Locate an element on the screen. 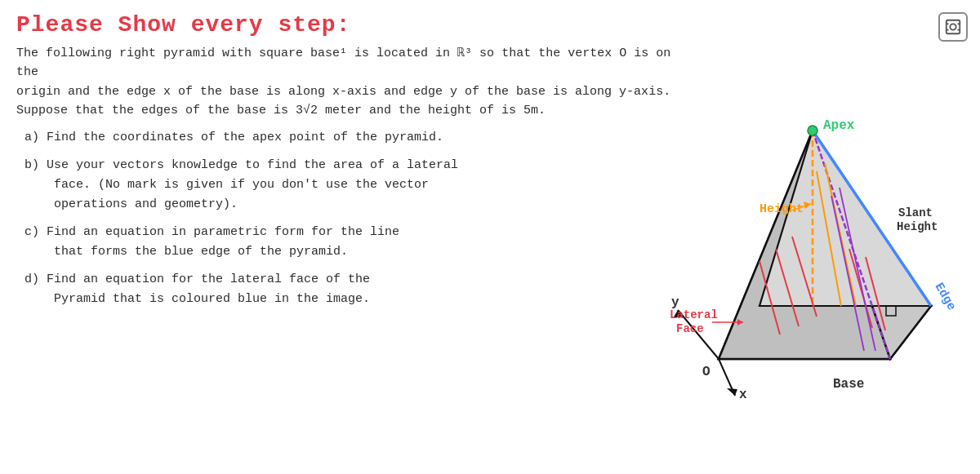 This screenshot has width=980, height=474. question-c: c) Find an equation in parametric form f… is located at coordinates (327, 242).